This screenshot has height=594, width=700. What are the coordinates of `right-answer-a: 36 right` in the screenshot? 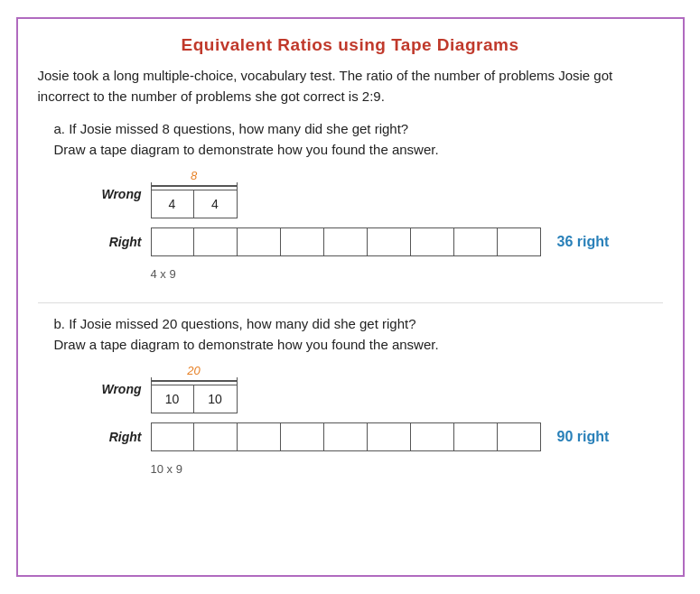 It's located at (583, 242).